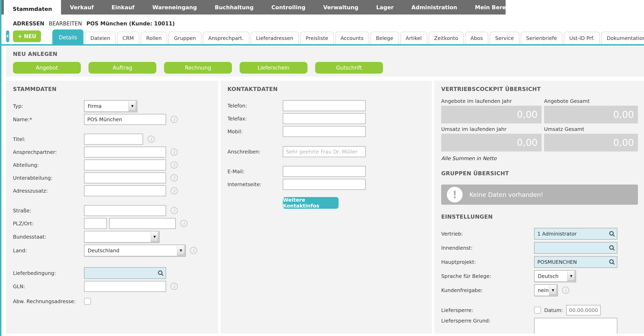 The height and width of the screenshot is (336, 644). What do you see at coordinates (142, 223) in the screenshot?
I see `ort-field` at bounding box center [142, 223].